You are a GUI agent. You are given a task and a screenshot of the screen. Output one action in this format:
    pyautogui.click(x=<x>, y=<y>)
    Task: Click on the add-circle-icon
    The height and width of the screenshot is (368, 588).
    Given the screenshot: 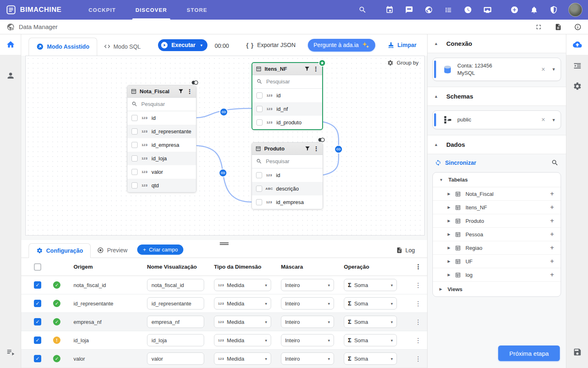 What is the action you would take?
    pyautogui.click(x=514, y=10)
    